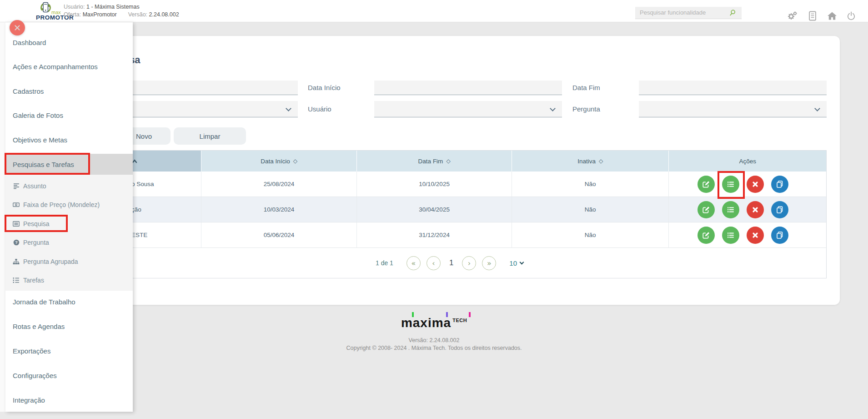 The height and width of the screenshot is (419, 868). I want to click on double-chevron-left-icon: «, so click(413, 263).